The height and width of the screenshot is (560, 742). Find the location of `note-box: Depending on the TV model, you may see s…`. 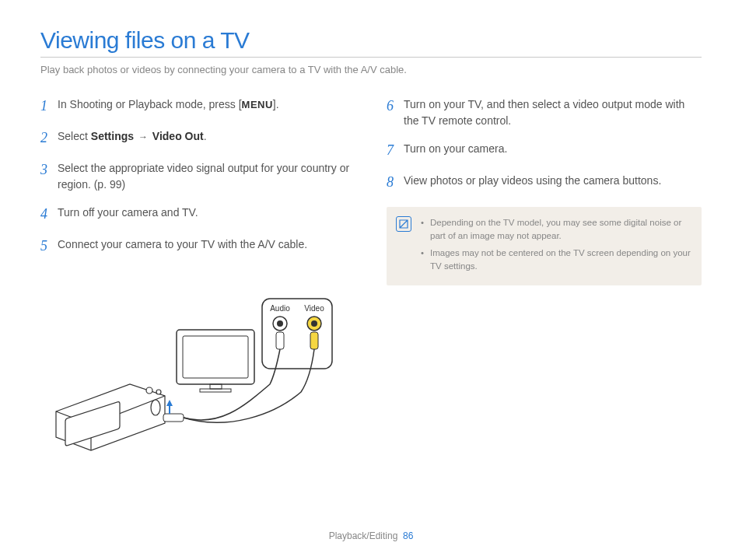

note-box: Depending on the TV model, you may see s… is located at coordinates (544, 246).